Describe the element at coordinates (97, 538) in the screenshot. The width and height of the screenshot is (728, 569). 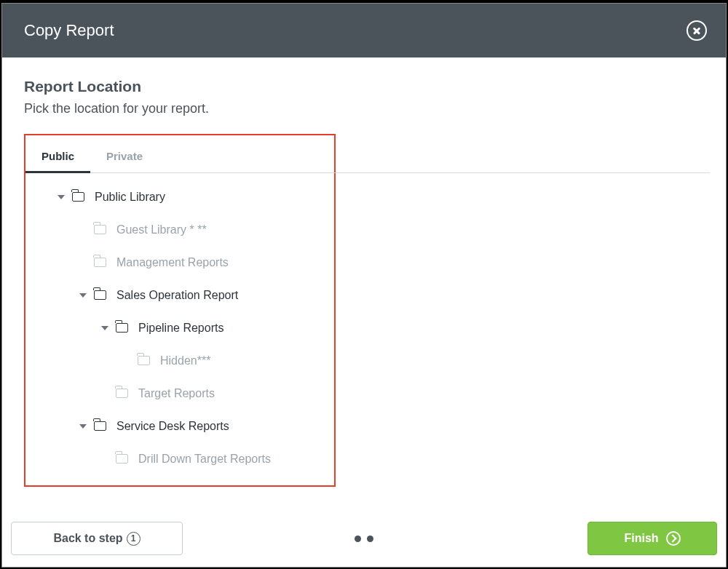
I see `back-to-step-button: Back to step 1` at that location.